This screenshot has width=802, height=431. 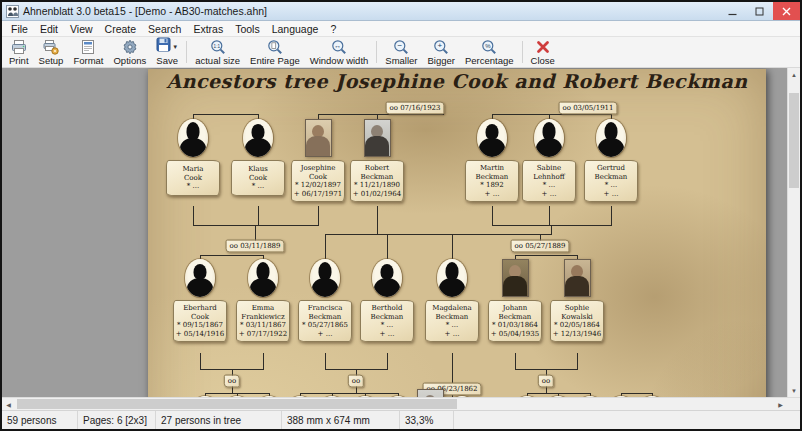 What do you see at coordinates (652, 396) in the screenshot?
I see `tree-person` at bounding box center [652, 396].